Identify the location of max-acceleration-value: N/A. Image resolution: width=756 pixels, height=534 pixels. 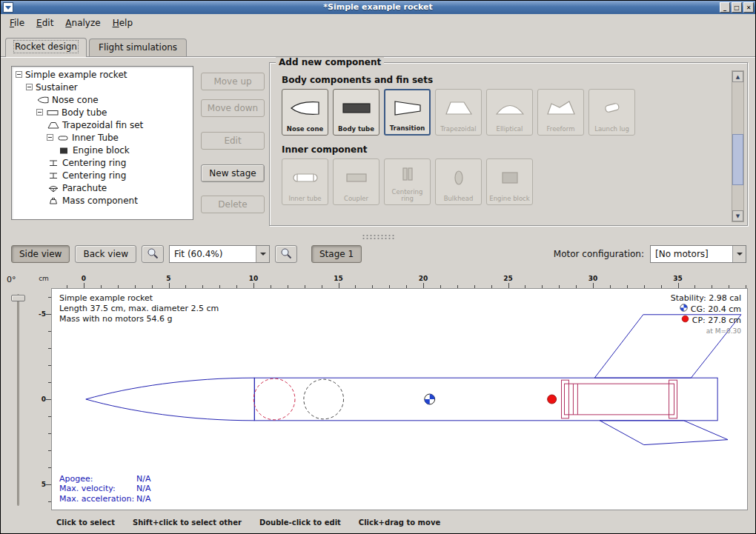
(144, 499).